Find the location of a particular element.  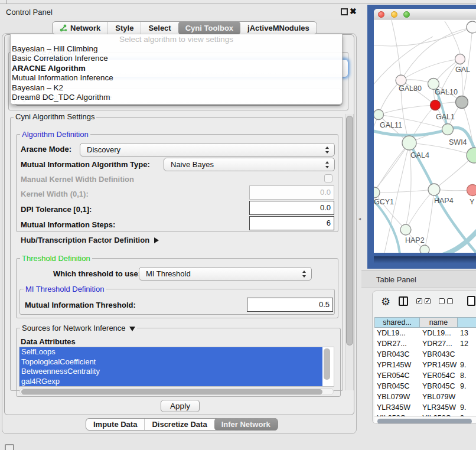

table-cell: 9. is located at coordinates (467, 365).